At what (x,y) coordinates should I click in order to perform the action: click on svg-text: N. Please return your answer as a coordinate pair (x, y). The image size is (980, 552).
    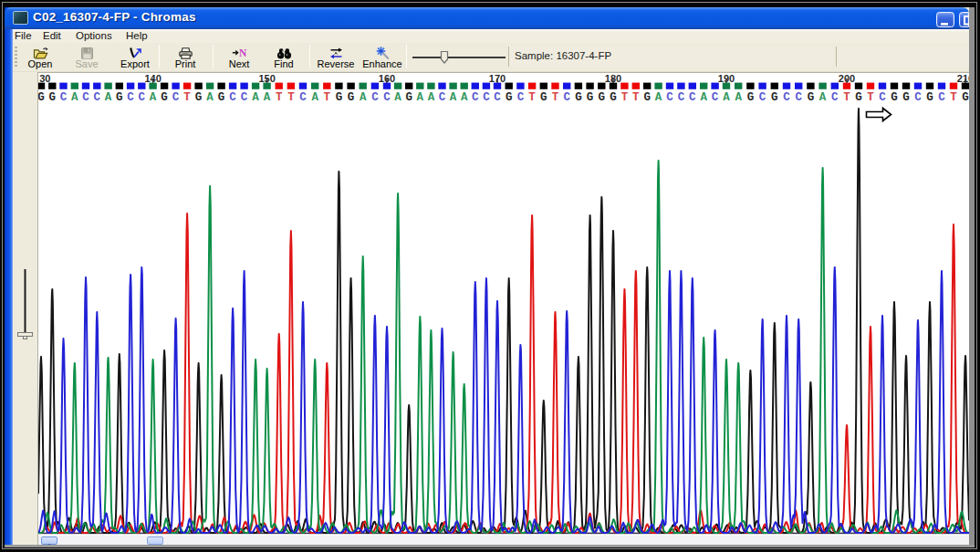
    Looking at the image, I should click on (243, 53).